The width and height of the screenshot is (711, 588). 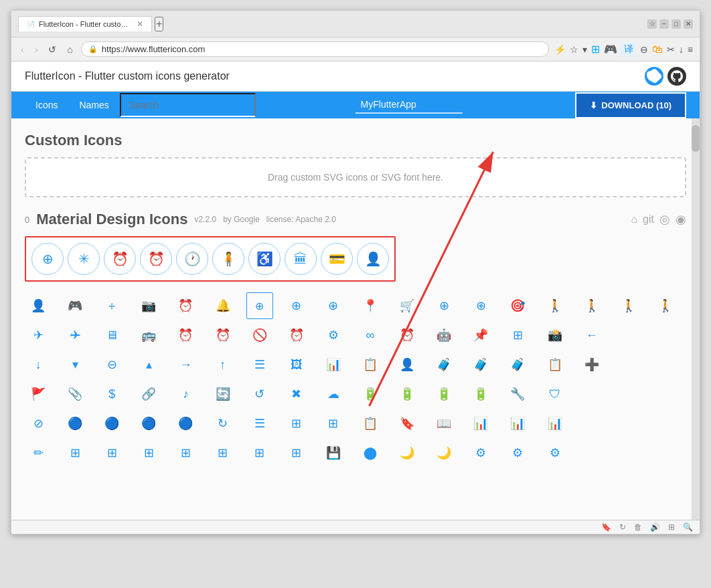 What do you see at coordinates (264, 259) in the screenshot?
I see `selected-icon-6: ♿` at bounding box center [264, 259].